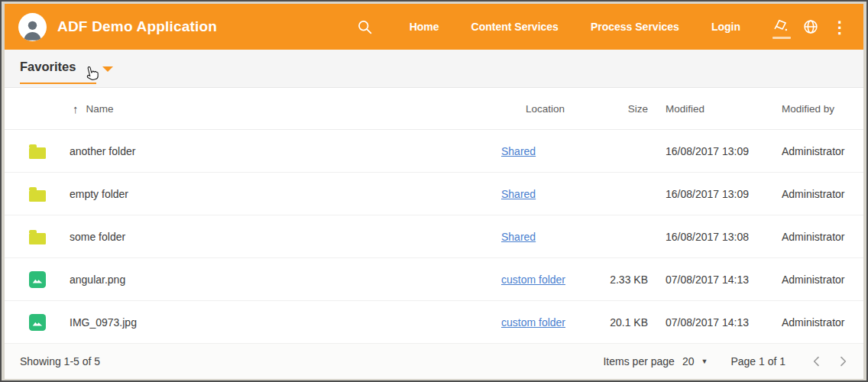 The height and width of the screenshot is (382, 868). What do you see at coordinates (100, 108) in the screenshot?
I see `column-label-name: Name` at bounding box center [100, 108].